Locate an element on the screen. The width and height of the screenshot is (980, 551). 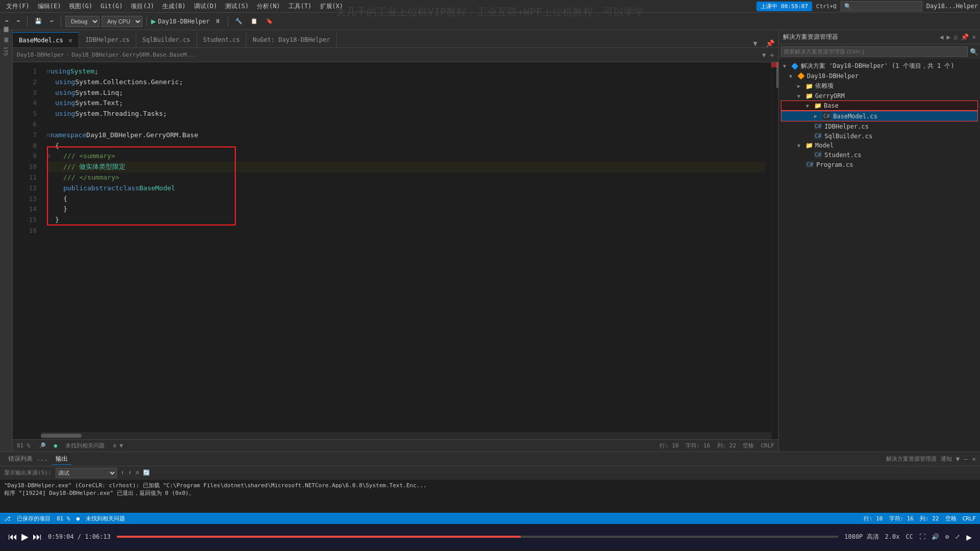
progress-bar is located at coordinates (478, 537).